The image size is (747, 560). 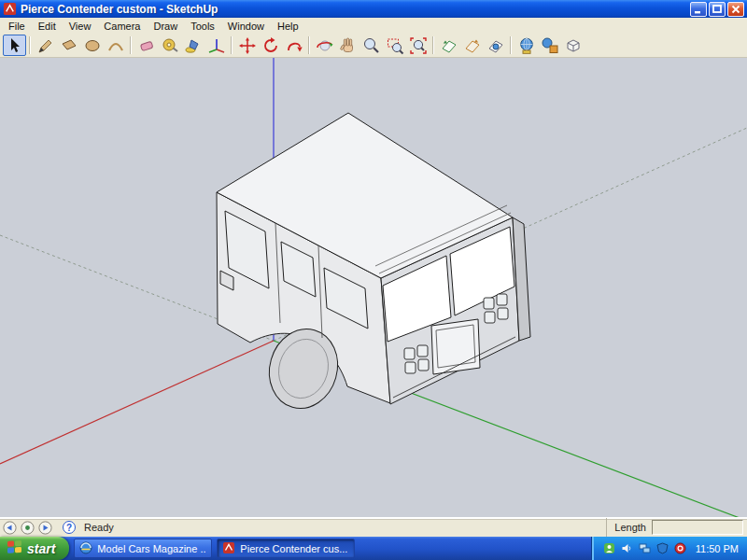 I want to click on sketchup-app-icon, so click(x=9, y=9).